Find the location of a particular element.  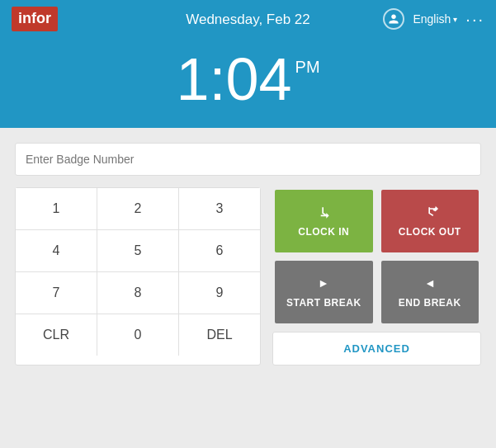

header-date: Wednesday, Feb 22 is located at coordinates (248, 20).